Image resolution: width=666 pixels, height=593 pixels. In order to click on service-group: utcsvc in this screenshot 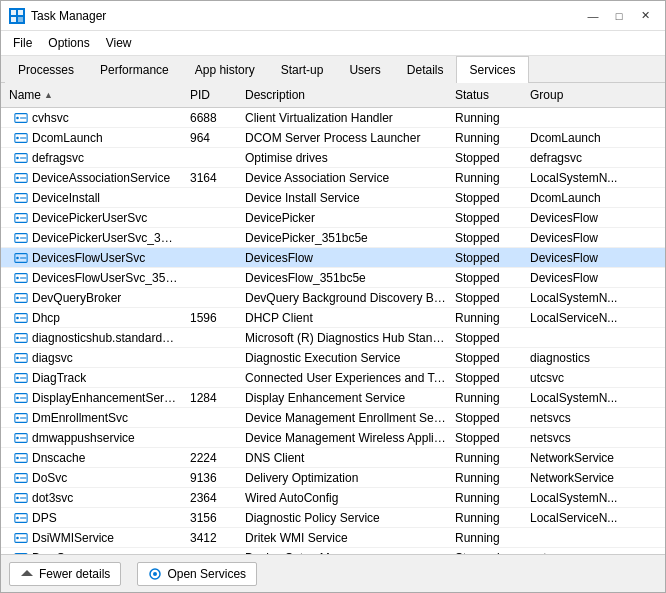, I will do `click(586, 378)`.